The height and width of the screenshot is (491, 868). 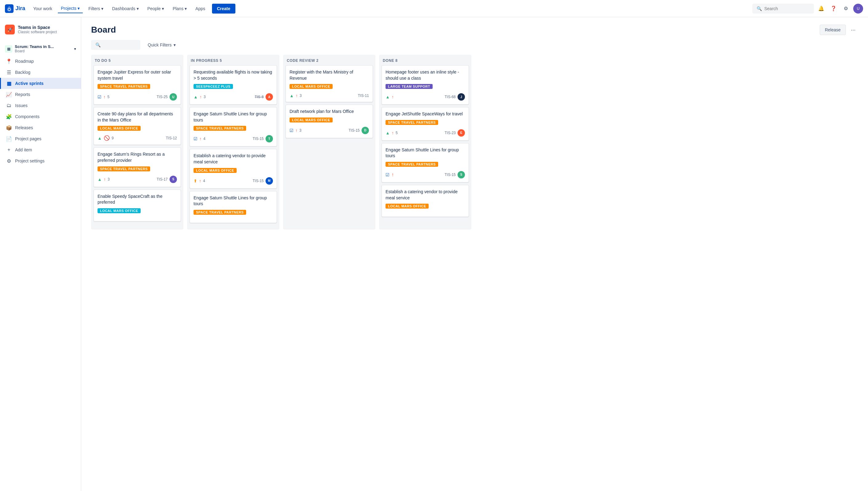 What do you see at coordinates (224, 9) in the screenshot?
I see `create-button: Create` at bounding box center [224, 9].